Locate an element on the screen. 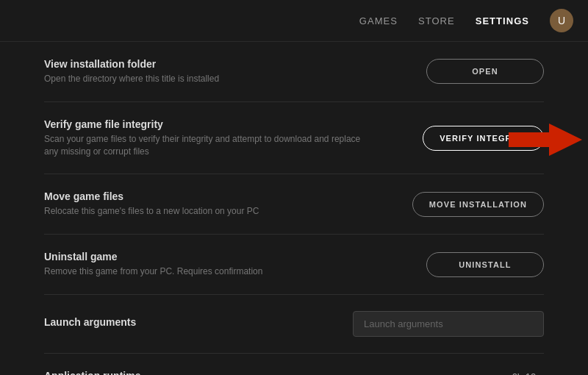 This screenshot has height=375, width=588. launch-arguments-input is located at coordinates (448, 324).